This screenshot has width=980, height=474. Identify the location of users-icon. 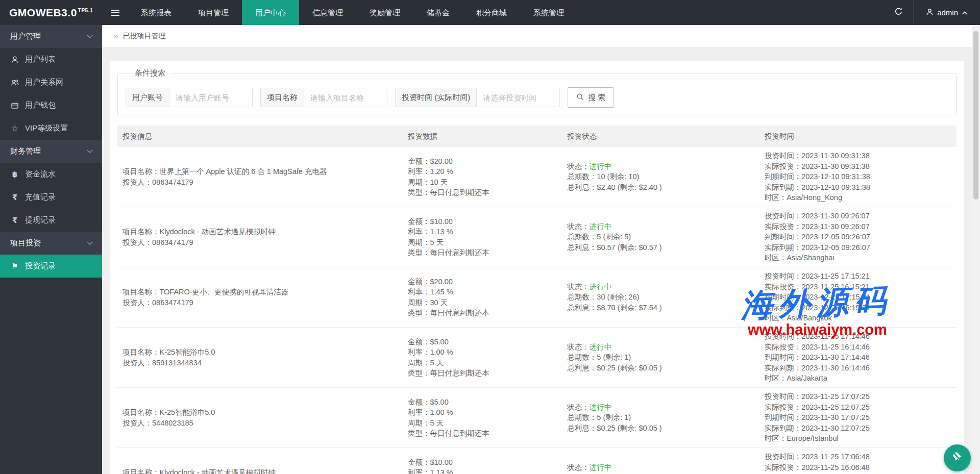
(15, 83).